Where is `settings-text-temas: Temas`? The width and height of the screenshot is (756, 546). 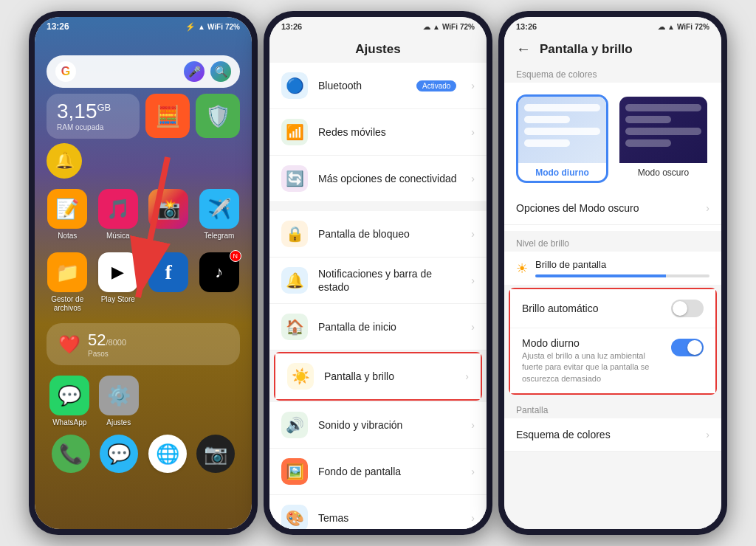
settings-text-temas: Temas is located at coordinates (390, 518).